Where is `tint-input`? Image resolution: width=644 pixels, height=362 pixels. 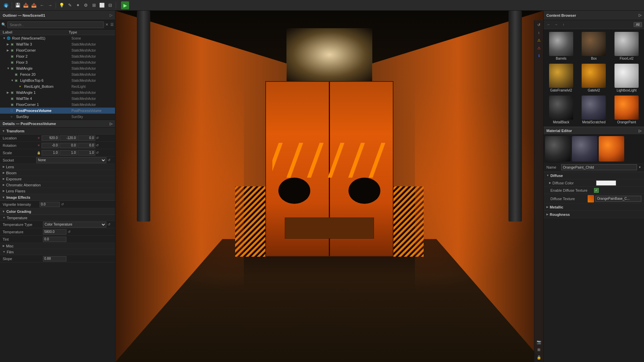
tint-input is located at coordinates (55, 239).